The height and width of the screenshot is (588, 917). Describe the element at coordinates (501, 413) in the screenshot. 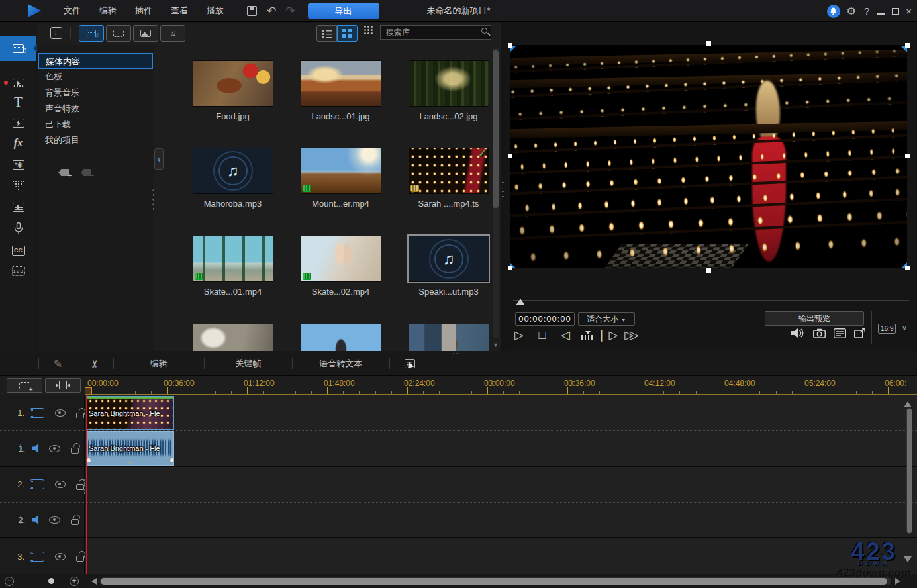

I see `track-lane: Sarah Brightman - Fle` at that location.